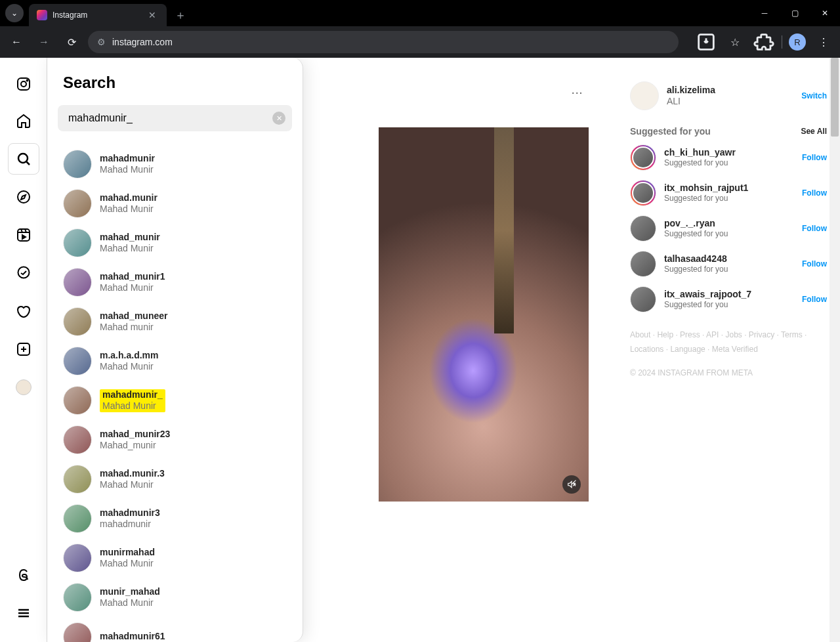  What do you see at coordinates (696, 223) in the screenshot?
I see `suggestion-username: pov_._.ryan` at bounding box center [696, 223].